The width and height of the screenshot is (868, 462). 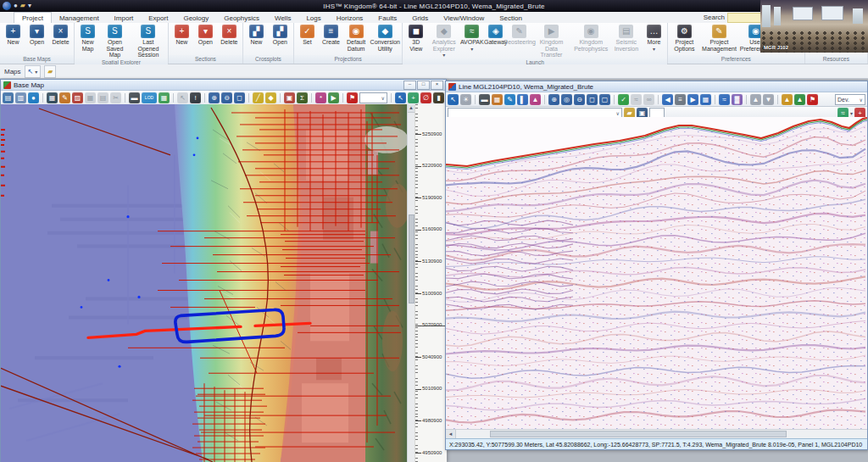 I want to click on ribbon-button-analytics-explorer: ◆Analytics Explorer▾, so click(x=444, y=41).